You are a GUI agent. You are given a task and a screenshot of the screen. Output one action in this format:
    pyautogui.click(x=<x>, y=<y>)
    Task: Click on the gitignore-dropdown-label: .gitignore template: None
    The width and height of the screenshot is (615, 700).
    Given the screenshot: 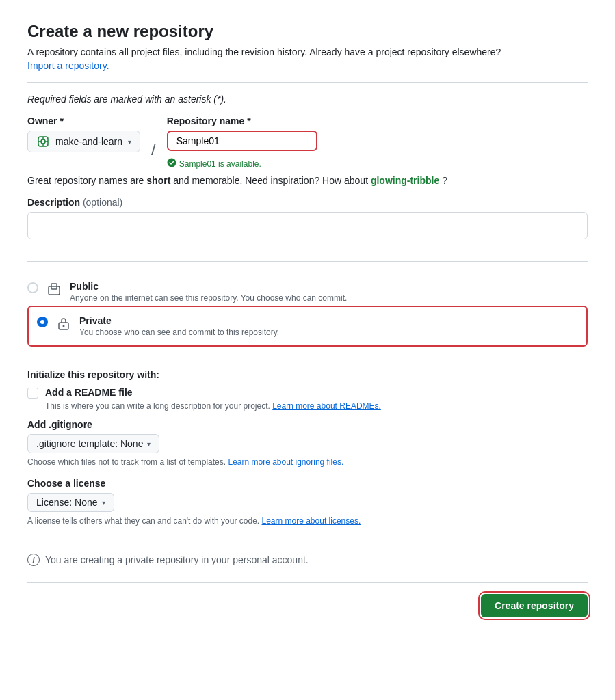 What is the action you would take?
    pyautogui.click(x=90, y=444)
    